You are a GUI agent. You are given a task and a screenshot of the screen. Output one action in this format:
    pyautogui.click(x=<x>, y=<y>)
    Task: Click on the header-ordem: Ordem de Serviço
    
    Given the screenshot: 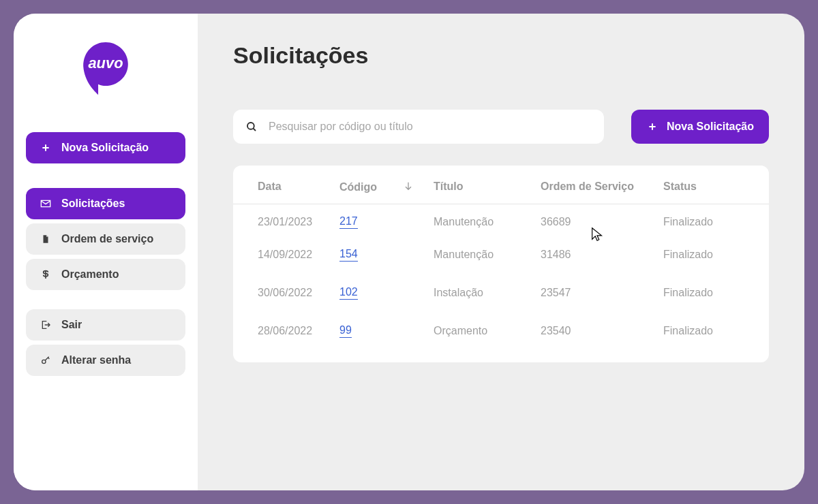 What is the action you would take?
    pyautogui.click(x=602, y=187)
    